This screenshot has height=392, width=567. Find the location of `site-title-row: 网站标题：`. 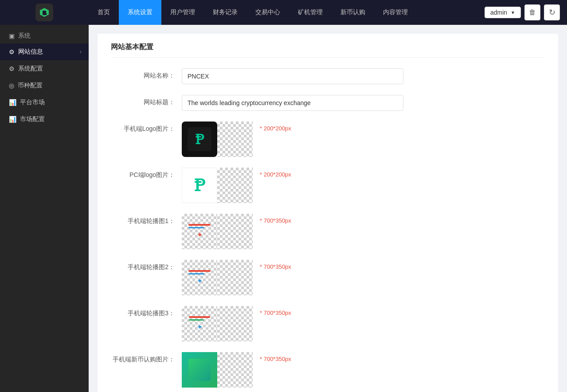

site-title-row: 网站标题： is located at coordinates (328, 103).